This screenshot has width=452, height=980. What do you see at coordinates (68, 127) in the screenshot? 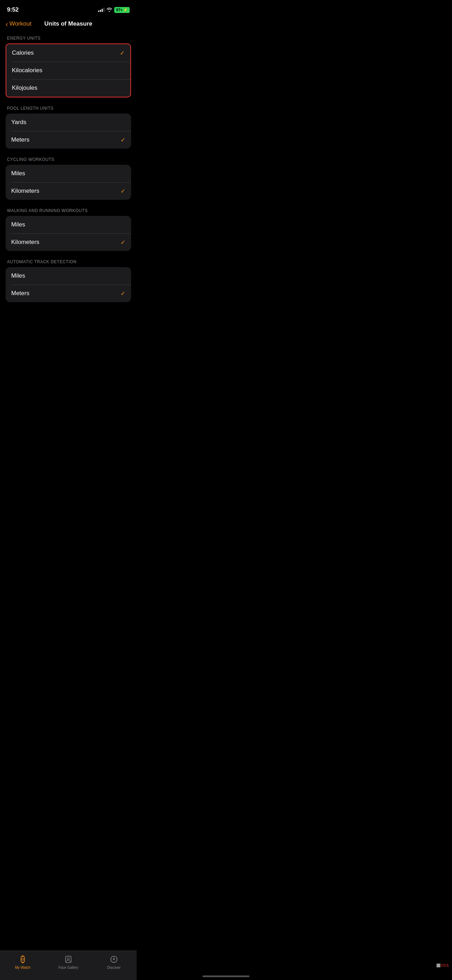
I see `section-pool-length-units: POOL LENGTH UNITSYardsMeters✓` at bounding box center [68, 127].